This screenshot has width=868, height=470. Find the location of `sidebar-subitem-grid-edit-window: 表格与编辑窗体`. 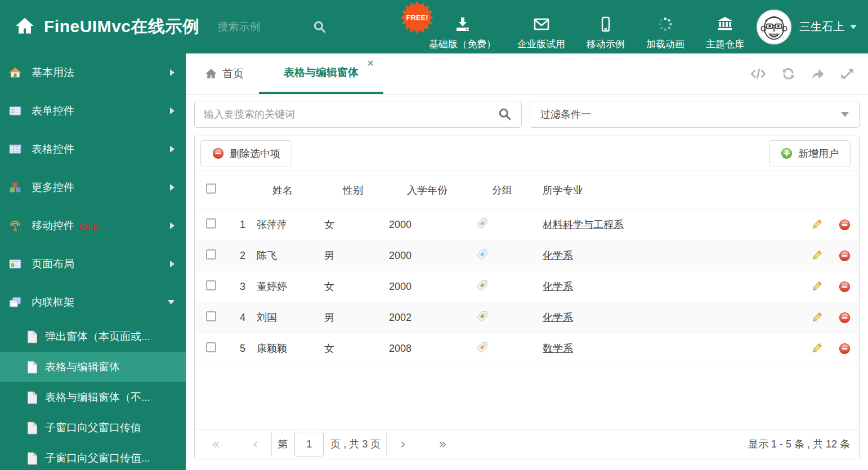

sidebar-subitem-grid-edit-window: 表格与编辑窗体 is located at coordinates (93, 367).